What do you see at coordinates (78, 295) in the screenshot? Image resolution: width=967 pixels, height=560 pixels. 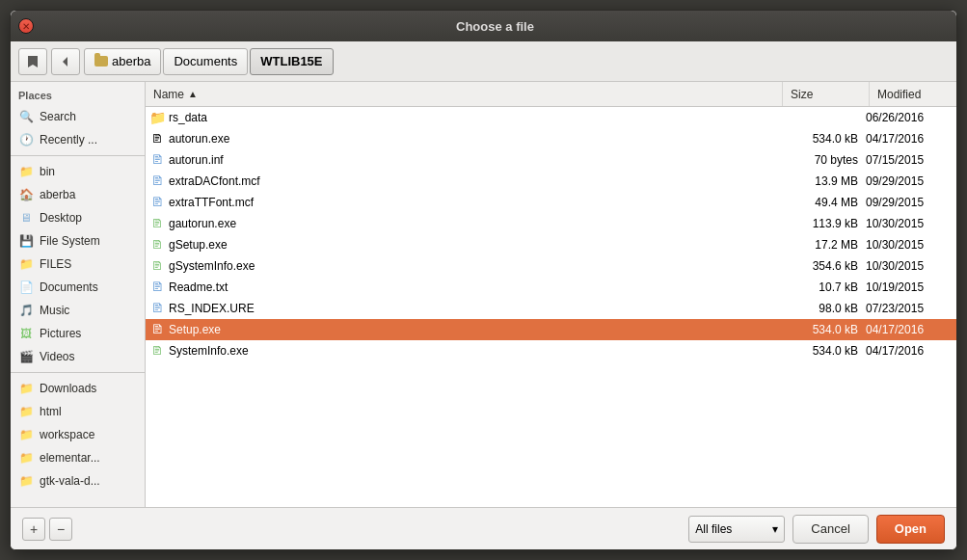 I see `sidebar: Places 🔍 Search 🕐 Recently ... 📁 bin 🏠 a…` at bounding box center [78, 295].